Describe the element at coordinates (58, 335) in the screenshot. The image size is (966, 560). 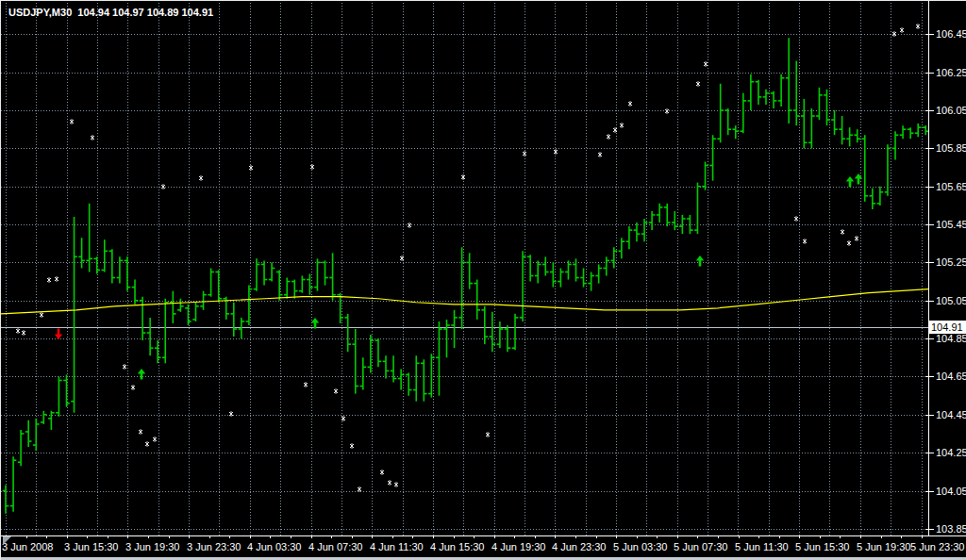
I see `sell-signal-arrow-icon` at that location.